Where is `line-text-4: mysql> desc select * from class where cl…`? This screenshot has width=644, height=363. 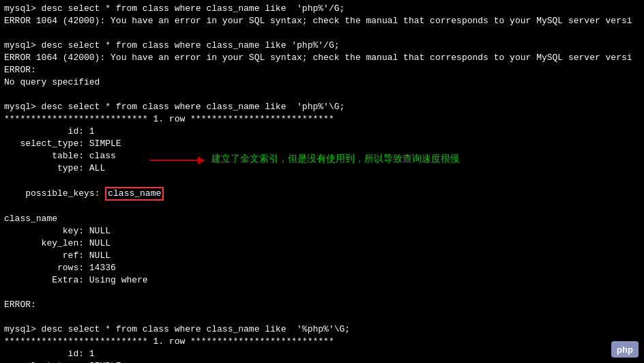
line-text-4: mysql> desc select * from class where cl… is located at coordinates (172, 45).